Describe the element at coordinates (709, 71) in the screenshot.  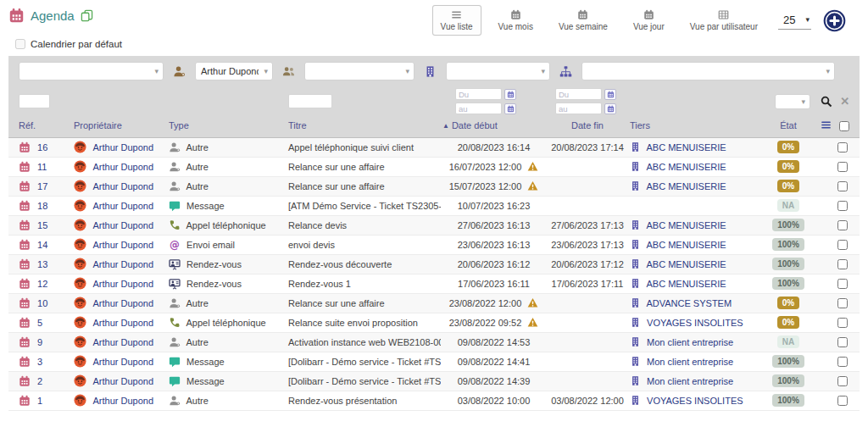
I see `filter-project-select` at that location.